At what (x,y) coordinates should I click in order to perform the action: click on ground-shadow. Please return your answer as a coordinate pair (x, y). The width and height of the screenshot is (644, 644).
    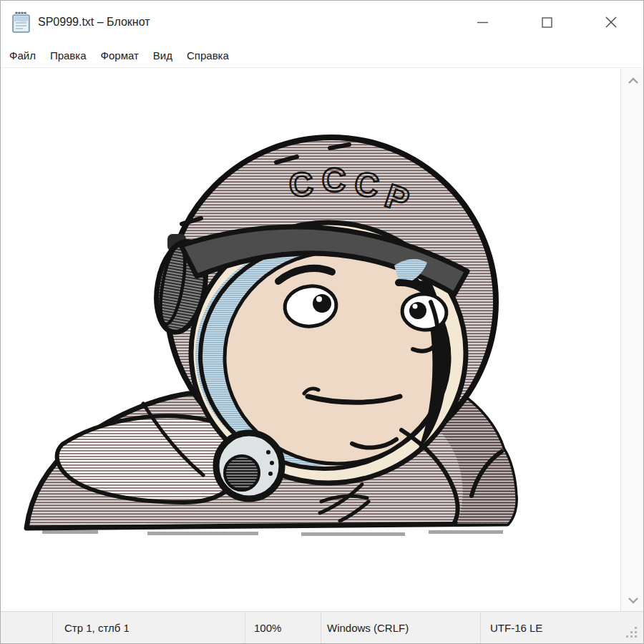
    Looking at the image, I should click on (273, 533).